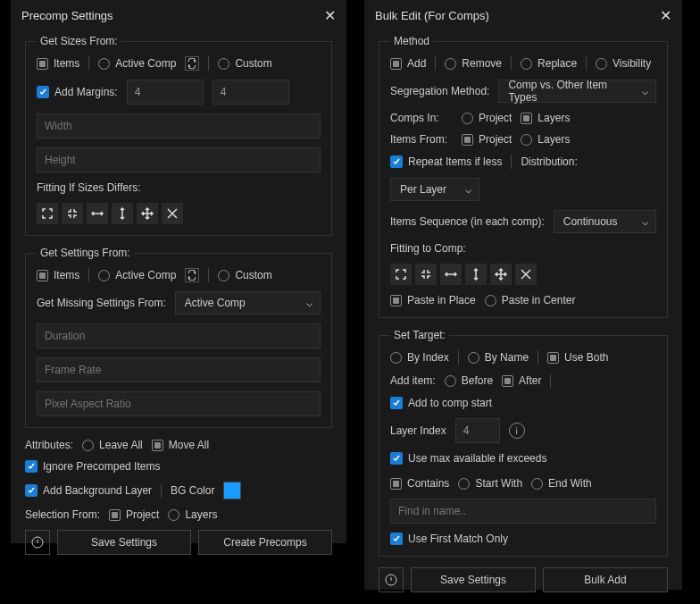  What do you see at coordinates (449, 539) in the screenshot?
I see `check-first-match: Use First Match Only` at bounding box center [449, 539].